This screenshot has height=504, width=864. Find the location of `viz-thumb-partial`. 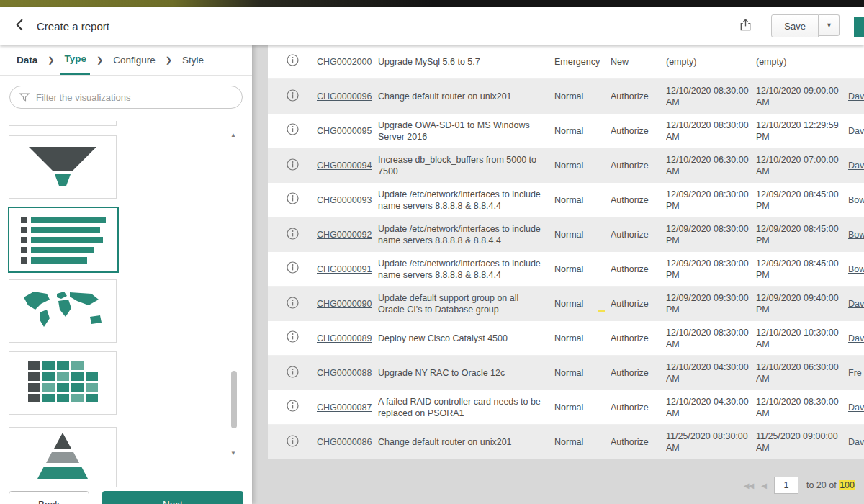

viz-thumb-partial is located at coordinates (63, 124).